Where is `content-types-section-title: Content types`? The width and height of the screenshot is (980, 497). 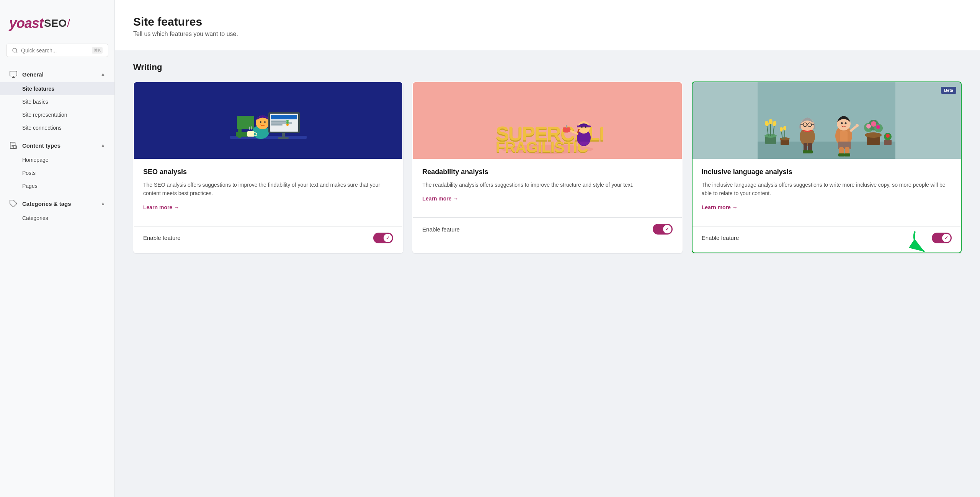 content-types-section-title: Content types is located at coordinates (59, 145).